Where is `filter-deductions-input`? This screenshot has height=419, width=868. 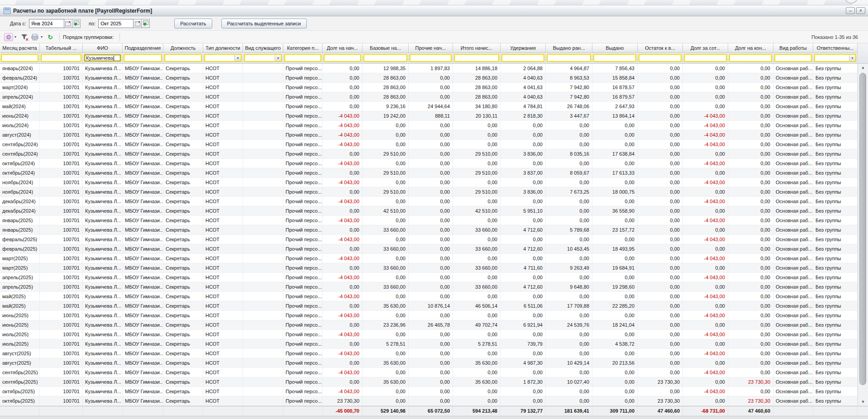 filter-deductions-input is located at coordinates (523, 58).